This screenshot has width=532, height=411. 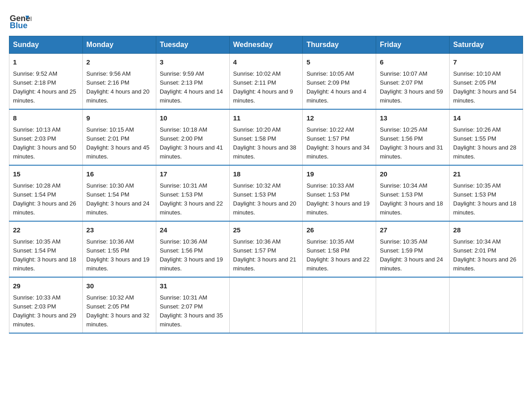 I want to click on day-info: Sunrise: 9:56 AMSunset: 2:16 PMDaylight:…, so click(x=119, y=88).